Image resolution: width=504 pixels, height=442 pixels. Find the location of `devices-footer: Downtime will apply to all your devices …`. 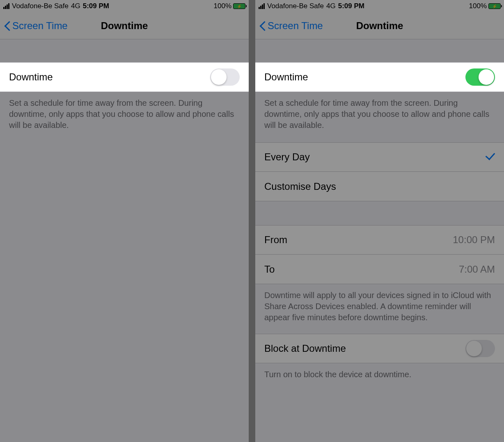

devices-footer: Downtime will apply to all your devices … is located at coordinates (380, 305).